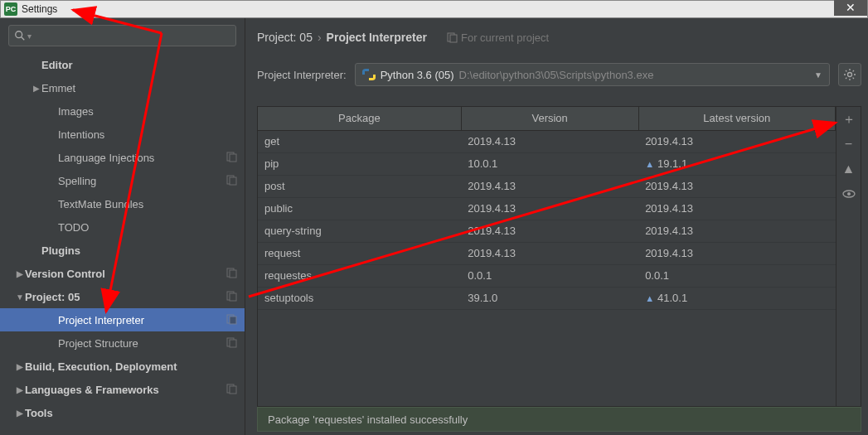 The width and height of the screenshot is (868, 435). Describe the element at coordinates (126, 273) in the screenshot. I see `sidebar-item-label: Version Control` at that location.